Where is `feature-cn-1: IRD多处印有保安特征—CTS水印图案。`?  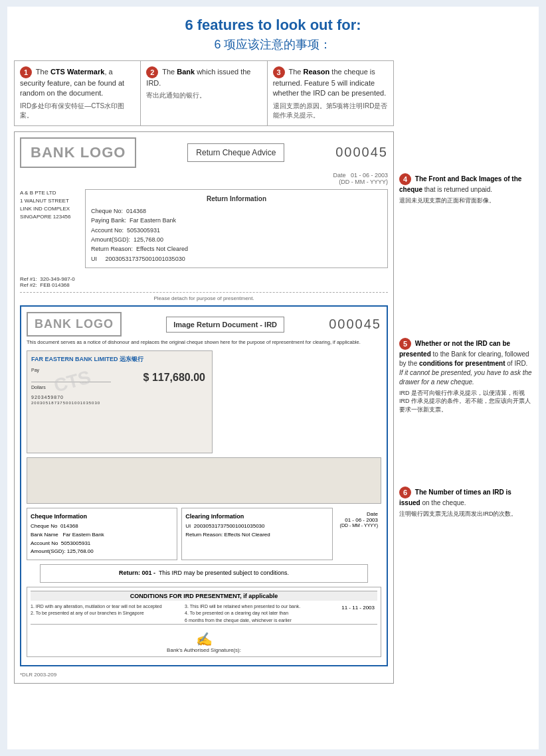
feature-cn-1: IRD多处印有保安特征—CTS水印图案。 is located at coordinates (77, 111).